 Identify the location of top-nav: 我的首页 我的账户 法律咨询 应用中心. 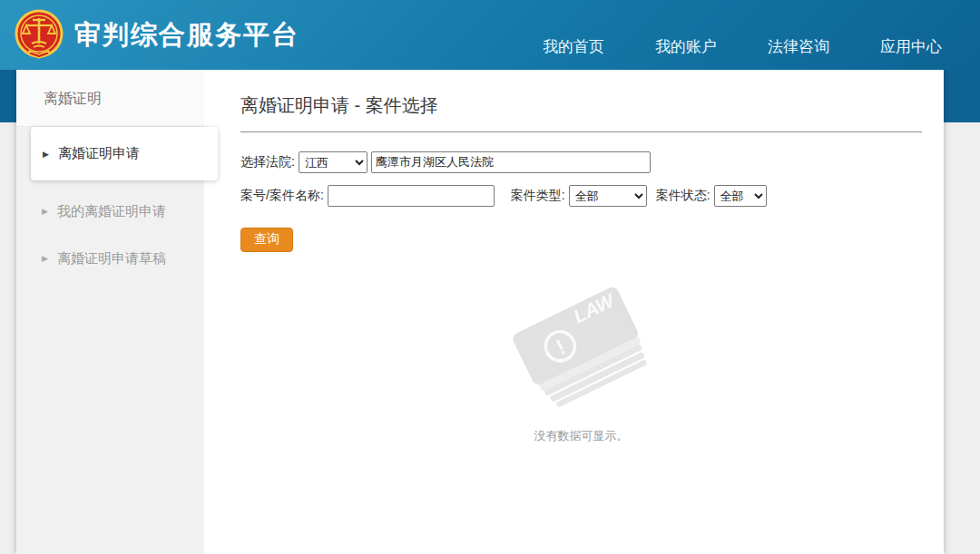
(761, 34).